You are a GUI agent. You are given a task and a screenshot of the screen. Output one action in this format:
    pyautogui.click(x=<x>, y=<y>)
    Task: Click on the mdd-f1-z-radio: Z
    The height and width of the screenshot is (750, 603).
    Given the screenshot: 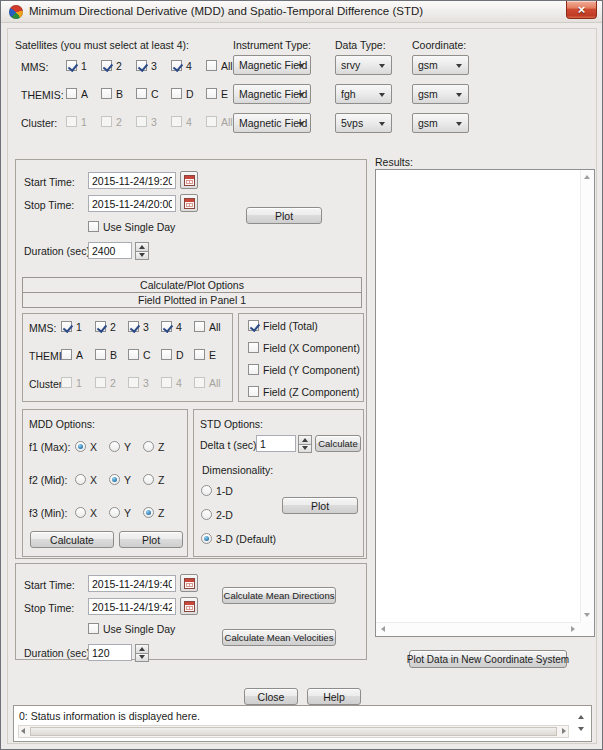 What is the action you would take?
    pyautogui.click(x=154, y=446)
    